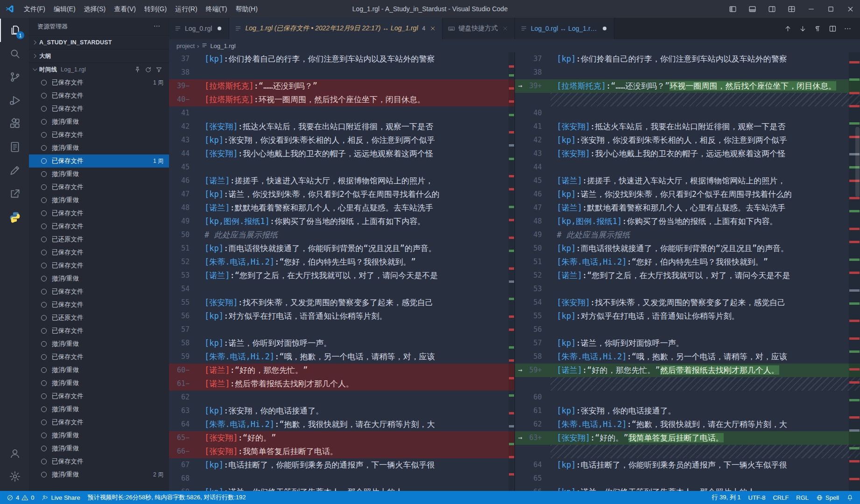 Image resolution: width=860 pixels, height=504 pixels. What do you see at coordinates (342, 154) in the screenshot?
I see `code-line: 44[张安翔]:我小心地戴上我的卫衣的帽子，远远地观察着这两个怪` at bounding box center [342, 154].